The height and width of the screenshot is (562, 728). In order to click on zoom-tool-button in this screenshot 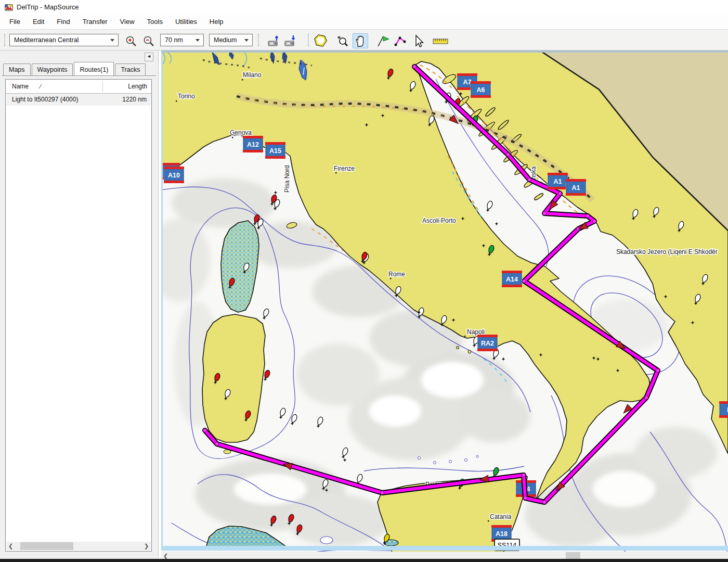, I will do `click(343, 41)`.